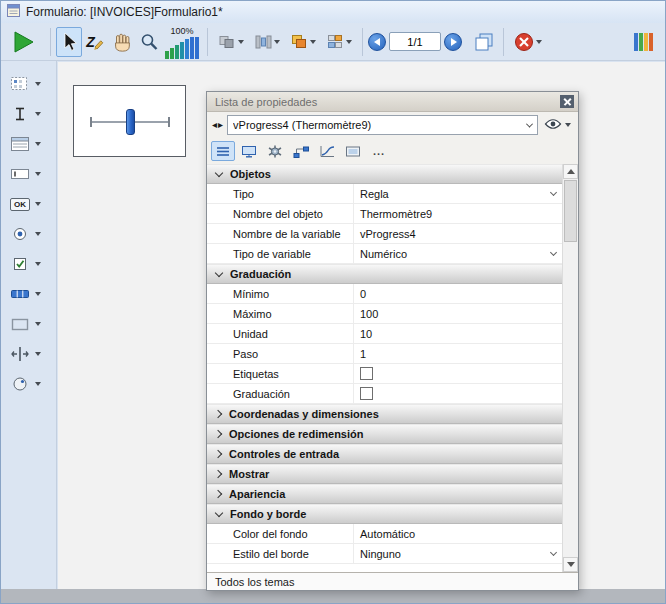 Image resolution: width=666 pixels, height=604 pixels. What do you see at coordinates (30, 294) in the screenshot?
I see `tool-tab-control` at bounding box center [30, 294].